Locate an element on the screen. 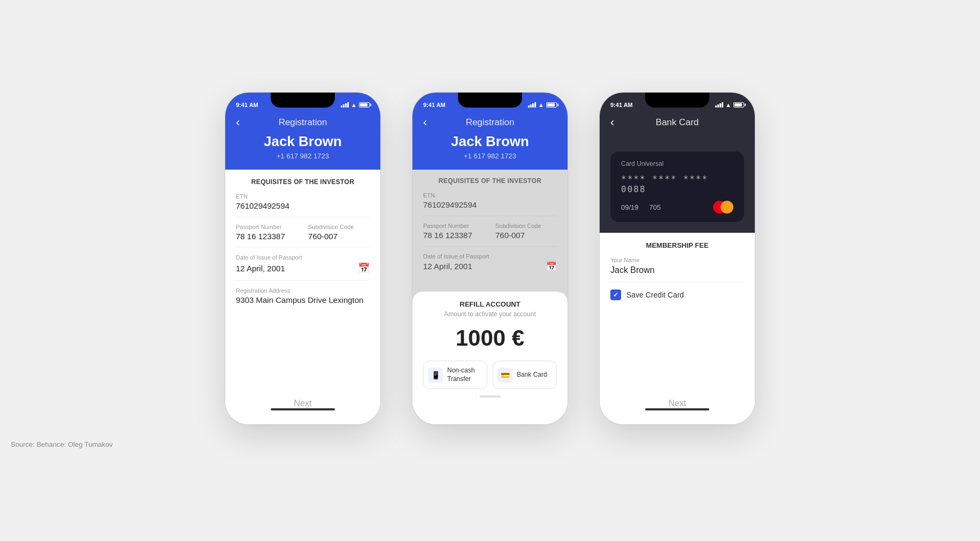 The width and height of the screenshot is (980, 541). card-expiry: 09/19 is located at coordinates (630, 208).